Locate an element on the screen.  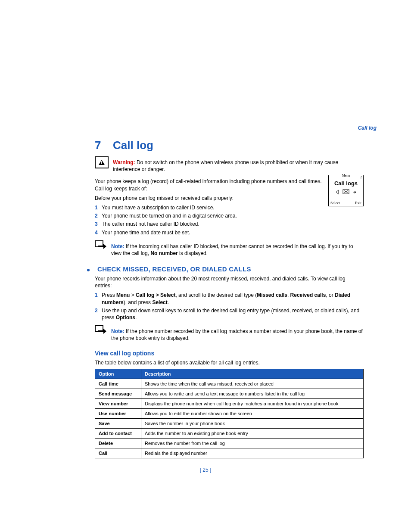
requirements-list: 1You must have a subscription to caller … is located at coordinates (229, 220).